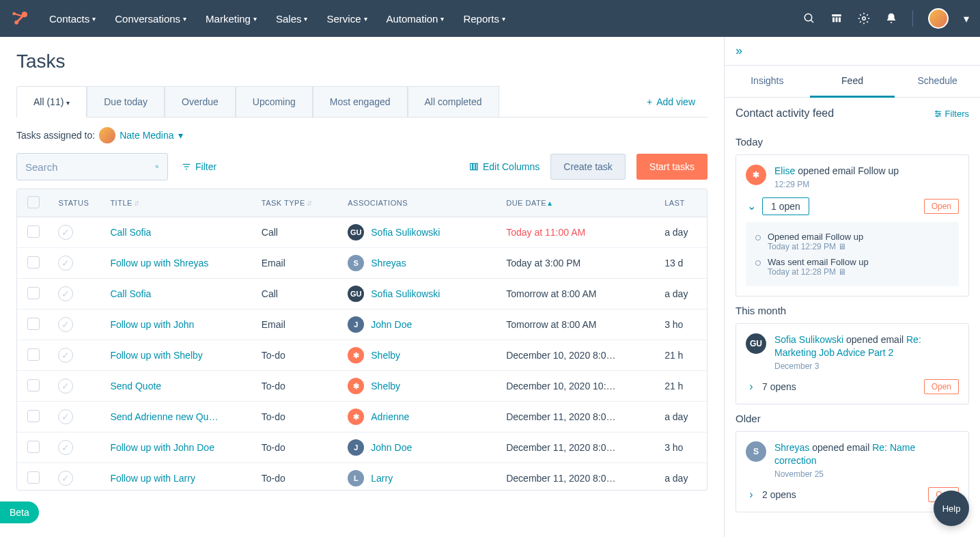  Describe the element at coordinates (164, 417) in the screenshot. I see `task-title-link: Send Adrienne new Qu…` at that location.